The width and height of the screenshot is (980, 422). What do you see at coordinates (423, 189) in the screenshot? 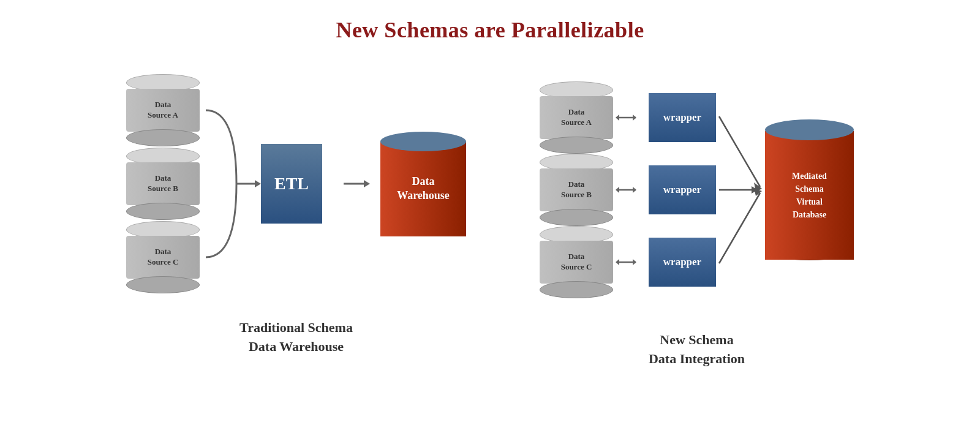
I see `dw-label: DataWarehouse` at bounding box center [423, 189].